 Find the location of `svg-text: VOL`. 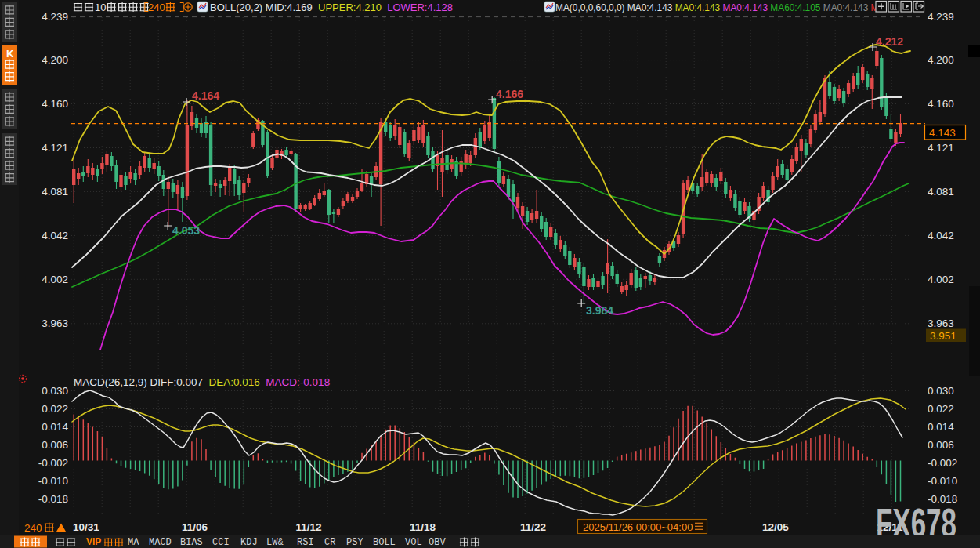

svg-text: VOL is located at coordinates (414, 543).